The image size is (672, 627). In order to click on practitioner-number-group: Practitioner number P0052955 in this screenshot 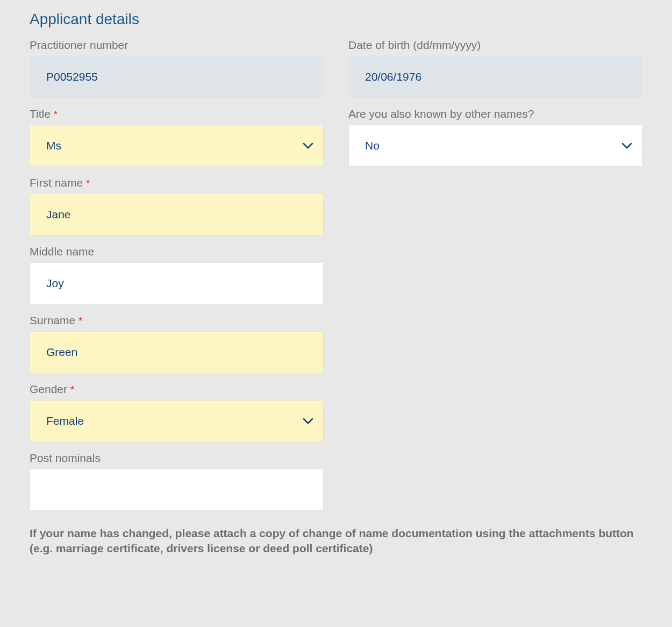, I will do `click(176, 68)`.